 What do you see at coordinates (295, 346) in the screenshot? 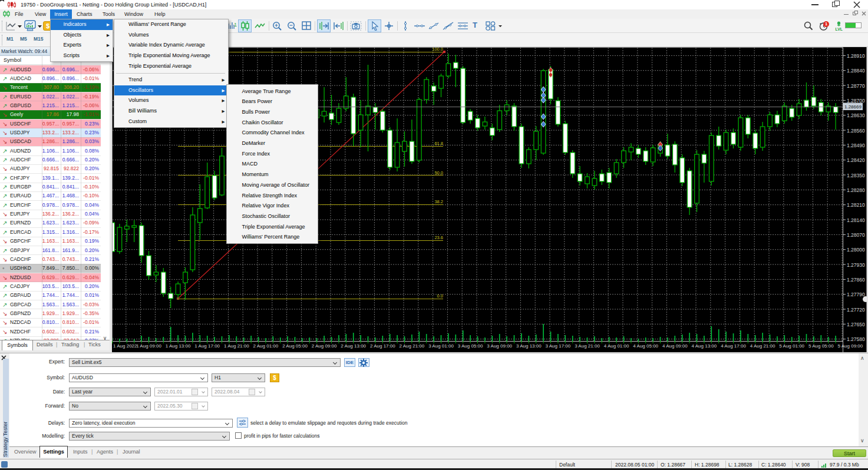
I see `svg-text: 2 Aug 05:00` at bounding box center [295, 346].